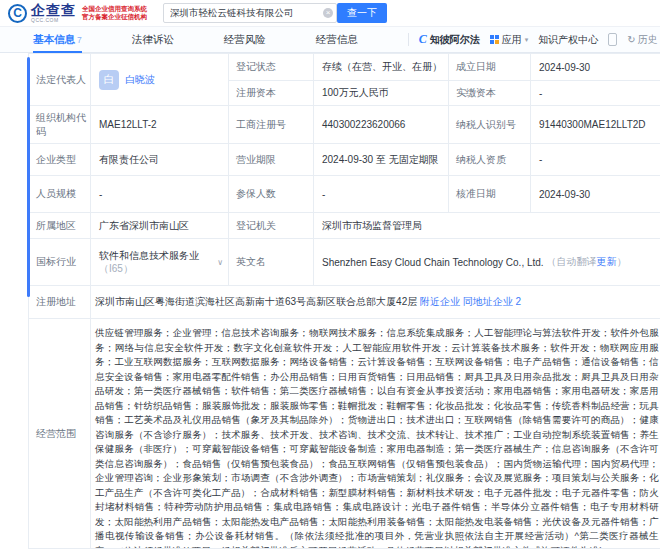  I want to click on slogan-line-1: 全国企业信用查询系统, so click(114, 9).